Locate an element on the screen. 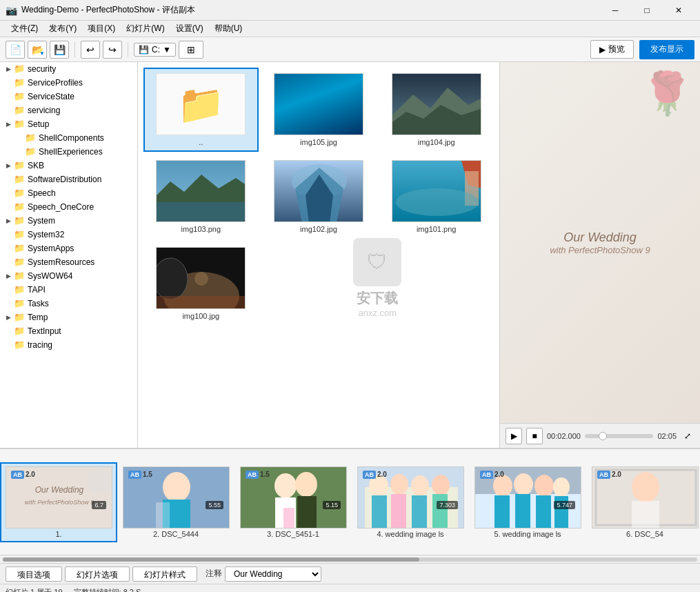 The width and height of the screenshot is (700, 592). menu-project: 项目(X) is located at coordinates (101, 29).